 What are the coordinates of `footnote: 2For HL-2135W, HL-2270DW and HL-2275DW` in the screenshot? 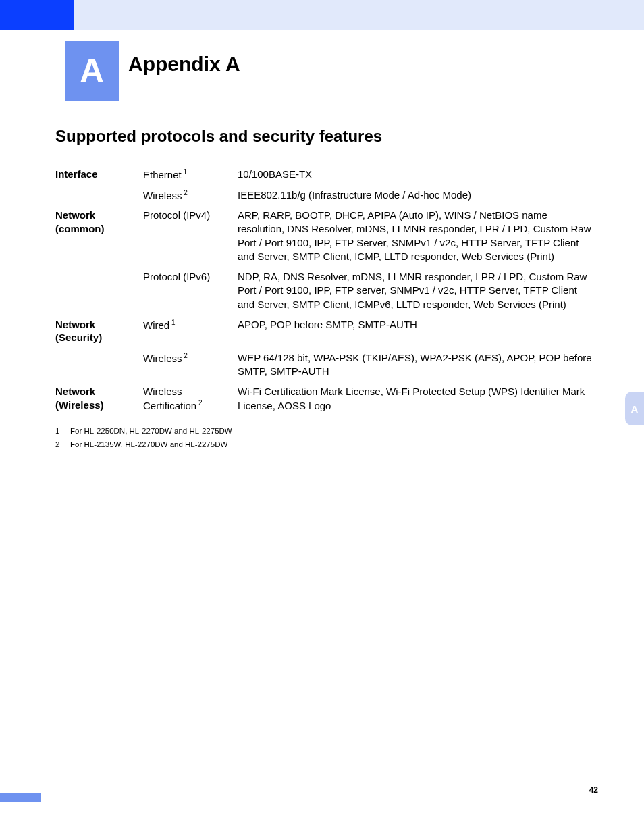 It's located at (325, 444).